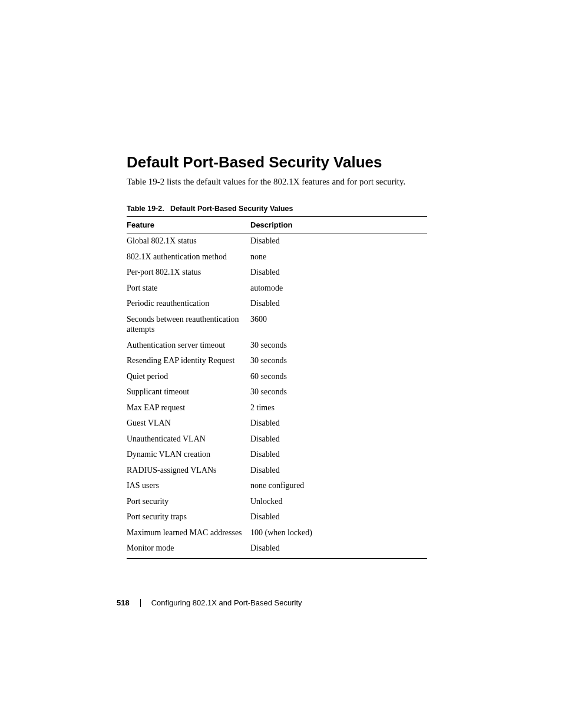  Describe the element at coordinates (227, 602) in the screenshot. I see `chapter-title: Configuring 802.1X and Port-Based Securi…` at that location.